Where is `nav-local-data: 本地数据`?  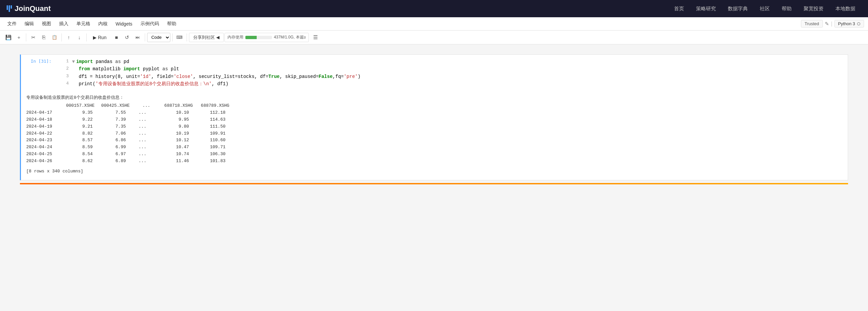
nav-local-data: 本地数据 is located at coordinates (845, 9).